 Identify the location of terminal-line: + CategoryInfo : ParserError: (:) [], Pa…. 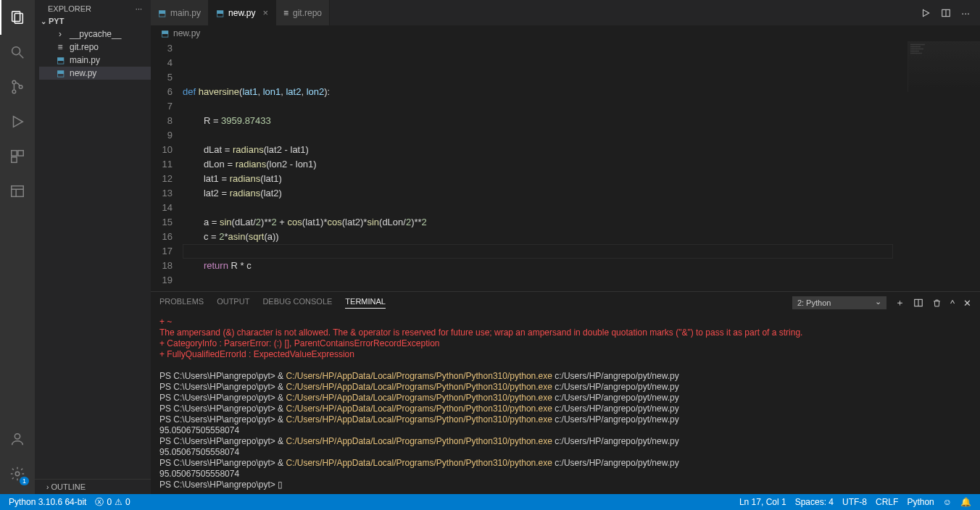
(565, 343).